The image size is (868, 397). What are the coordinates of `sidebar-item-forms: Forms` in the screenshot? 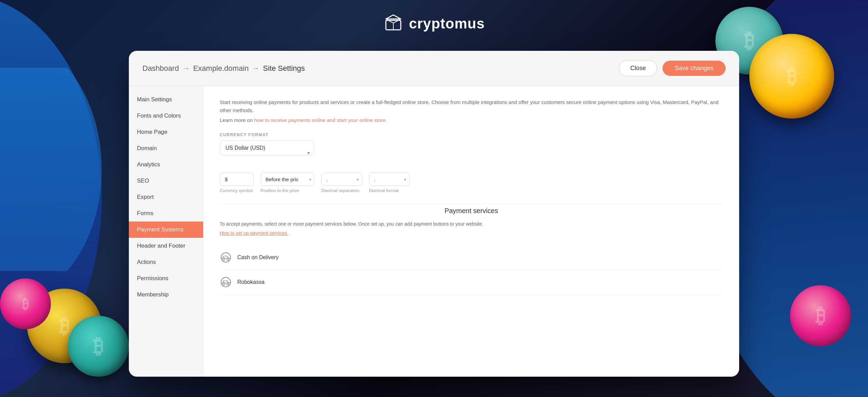 It's located at (166, 213).